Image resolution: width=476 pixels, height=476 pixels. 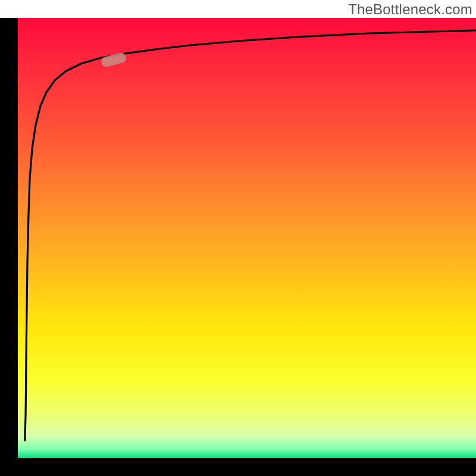 I want to click on watermark-text: TheBottleneck.com, so click(x=411, y=10).